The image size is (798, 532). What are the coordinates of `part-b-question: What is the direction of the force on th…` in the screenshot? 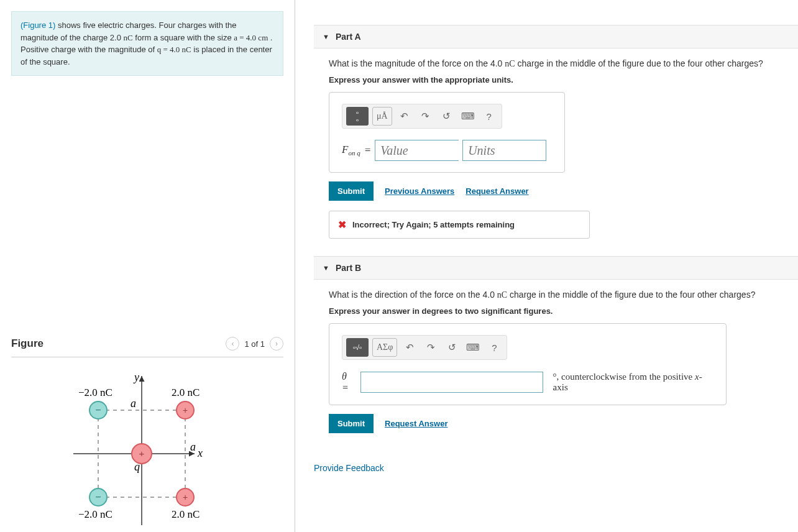 It's located at (563, 295).